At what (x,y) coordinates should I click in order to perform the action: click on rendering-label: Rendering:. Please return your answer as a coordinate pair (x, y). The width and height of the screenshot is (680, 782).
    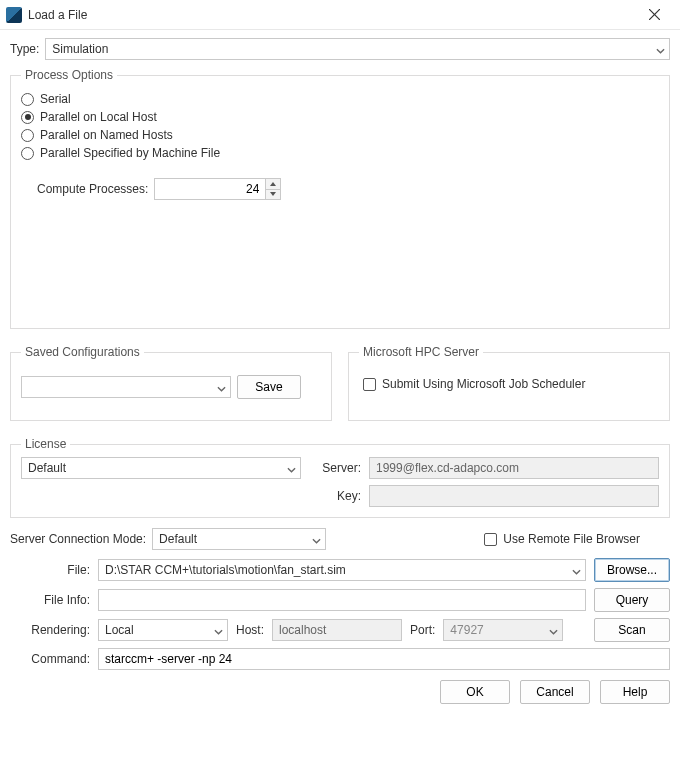
    Looking at the image, I should click on (50, 630).